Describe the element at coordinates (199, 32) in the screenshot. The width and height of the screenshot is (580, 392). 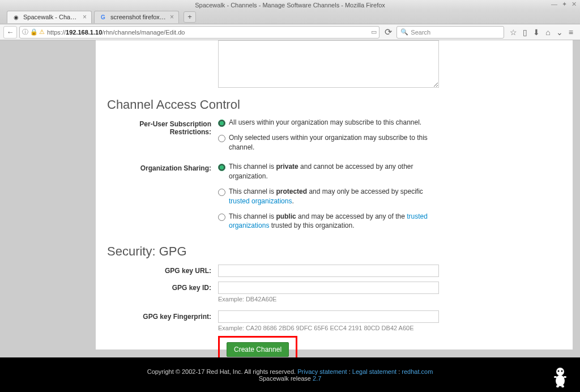
I see `url-bar: ⓘ 🔒 ⚠ https://192.168.1.10/rhn/channels/…` at that location.